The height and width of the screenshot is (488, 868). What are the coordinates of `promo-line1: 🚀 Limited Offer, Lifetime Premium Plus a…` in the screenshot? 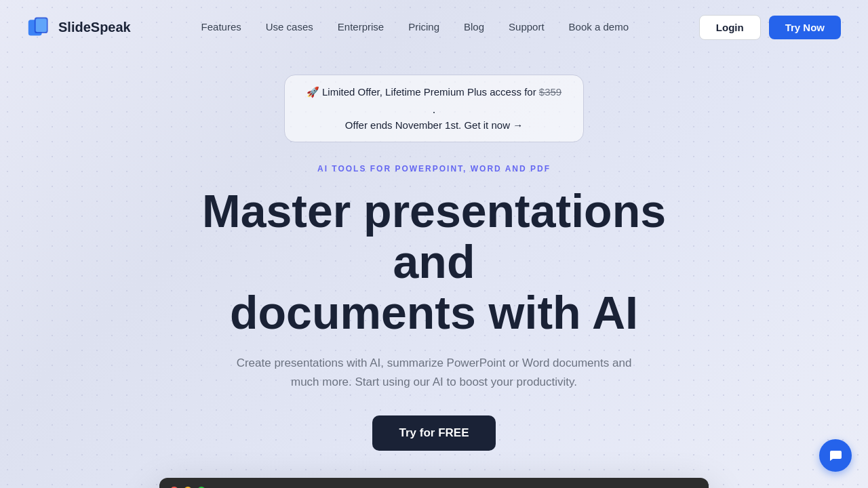 It's located at (434, 92).